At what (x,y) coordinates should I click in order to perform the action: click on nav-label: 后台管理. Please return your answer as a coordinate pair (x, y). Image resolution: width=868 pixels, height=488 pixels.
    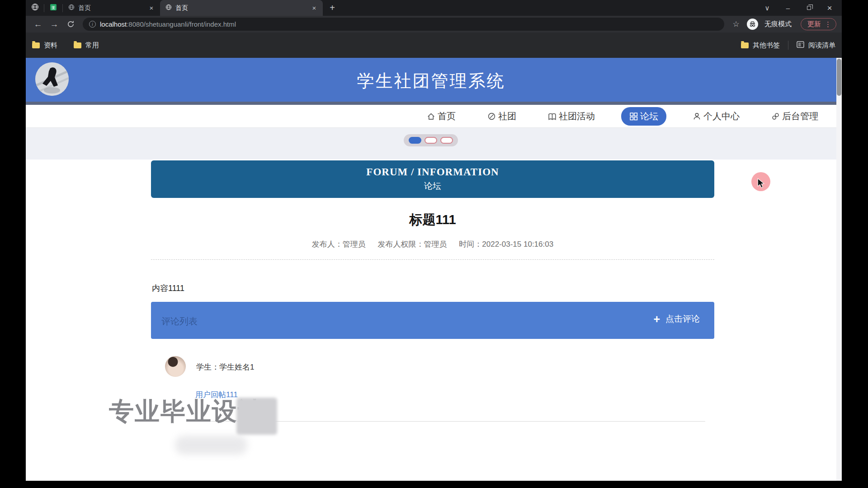
    Looking at the image, I should click on (800, 117).